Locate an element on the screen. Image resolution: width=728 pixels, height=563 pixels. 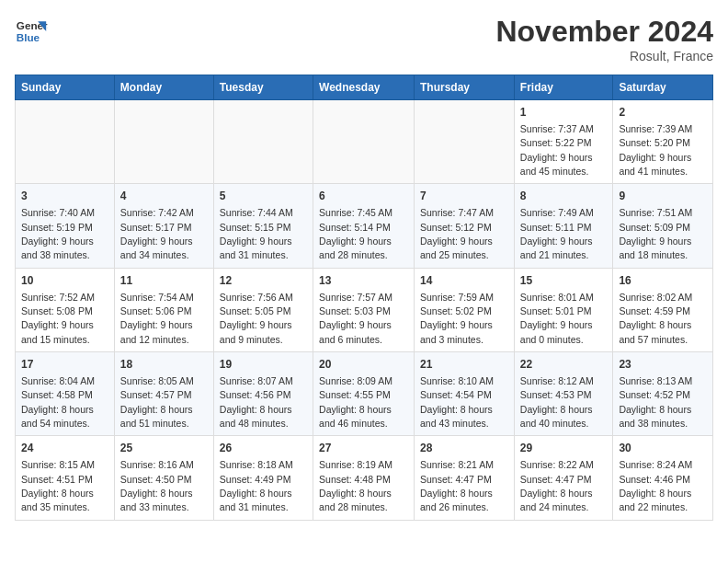
day-detail: Sunrise: 7:45 AMSunset: 5:14 PMDaylight:… is located at coordinates (356, 234).